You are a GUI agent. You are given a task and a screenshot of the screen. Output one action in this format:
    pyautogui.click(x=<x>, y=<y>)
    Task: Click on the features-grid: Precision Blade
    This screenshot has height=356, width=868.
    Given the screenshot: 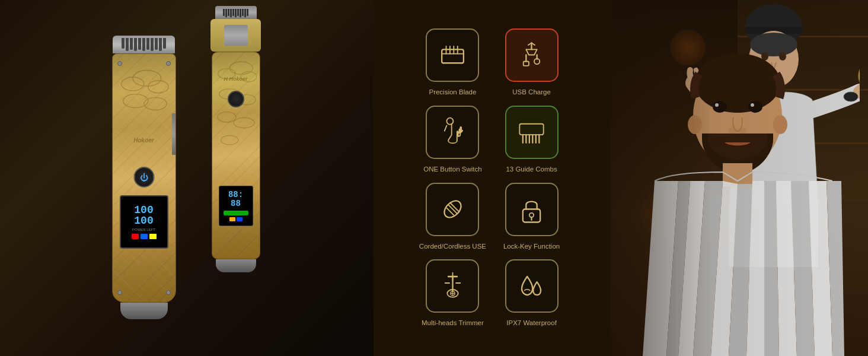 What is the action you would take?
    pyautogui.click(x=492, y=178)
    